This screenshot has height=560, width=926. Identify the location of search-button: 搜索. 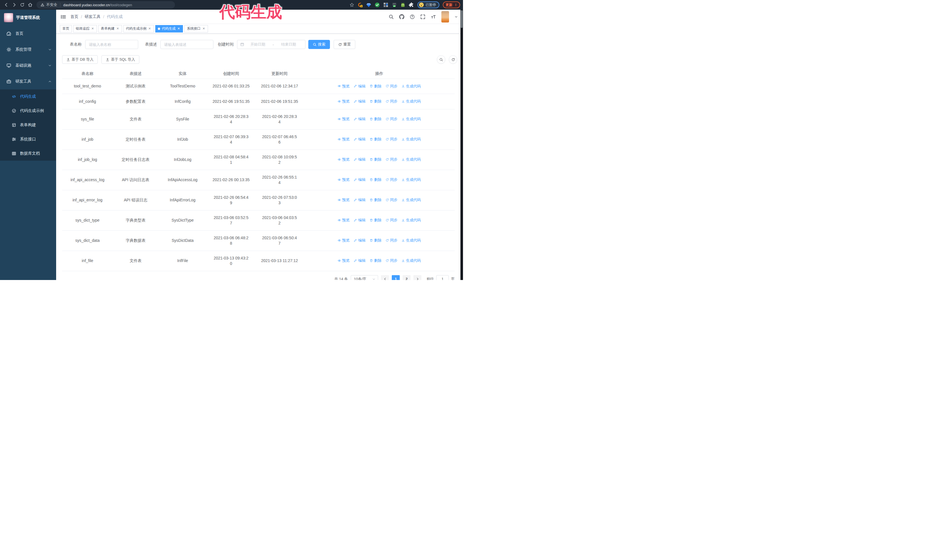
(319, 44).